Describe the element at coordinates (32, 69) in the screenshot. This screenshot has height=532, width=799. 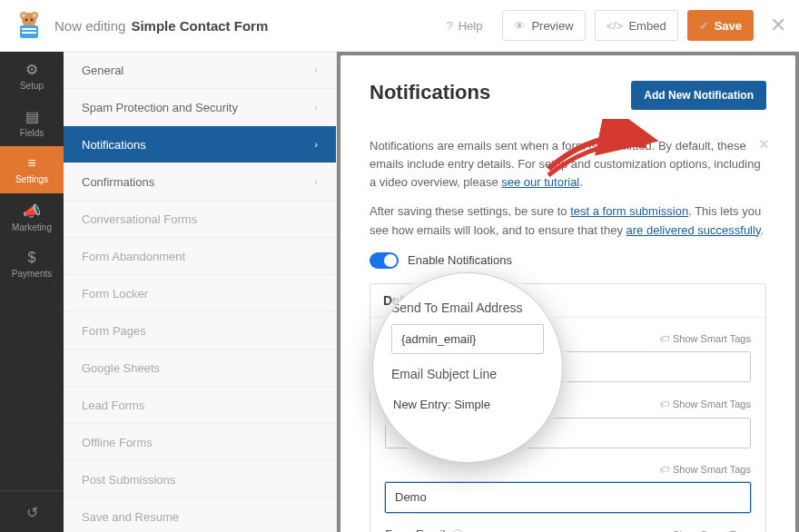
I see `gear-icon: ⚙` at that location.